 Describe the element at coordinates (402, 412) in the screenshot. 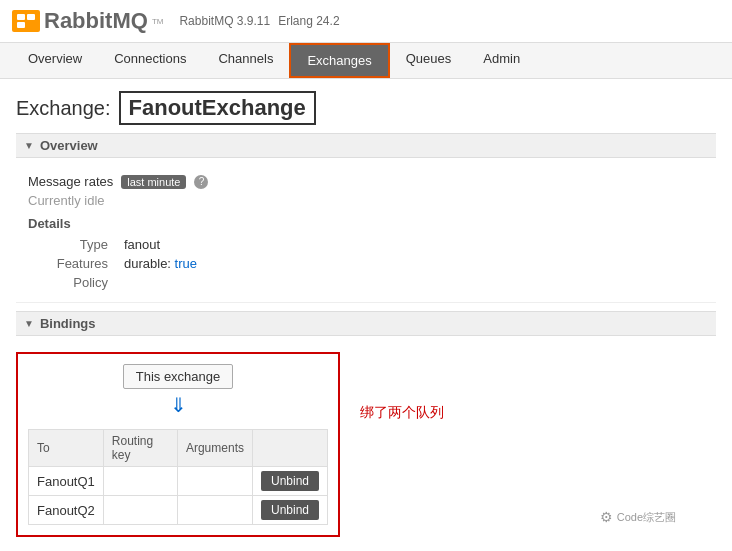

I see `annotation-text: 绑了两个队列` at that location.